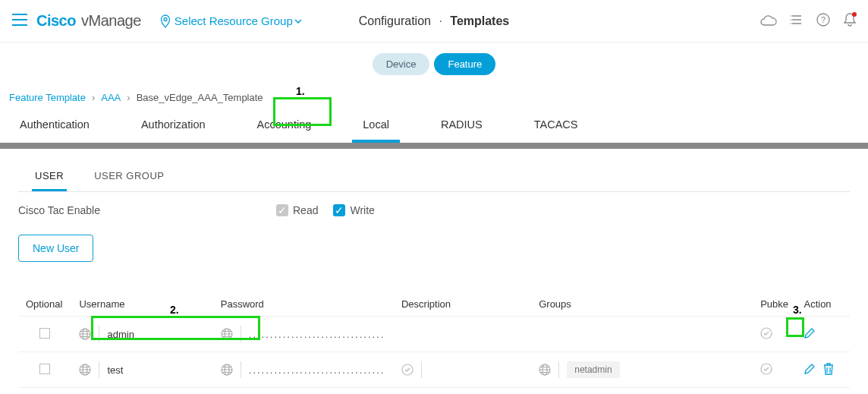 The width and height of the screenshot is (868, 394). I want to click on username-value: admin, so click(120, 334).